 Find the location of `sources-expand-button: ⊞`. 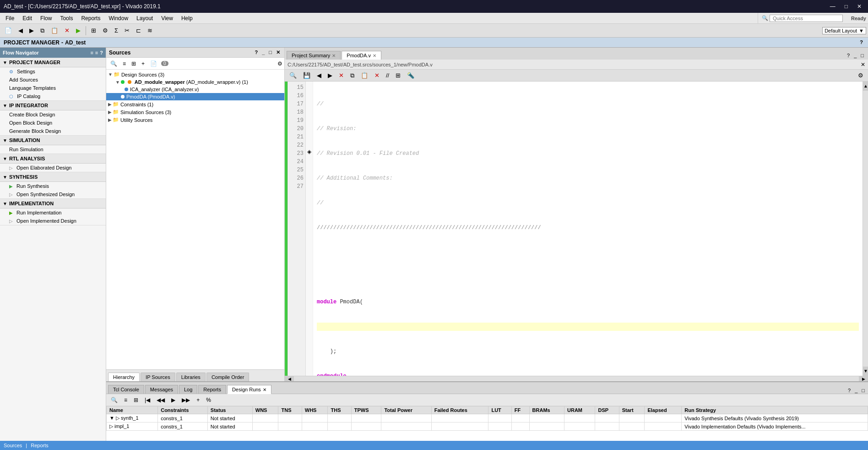

sources-expand-button: ⊞ is located at coordinates (134, 64).